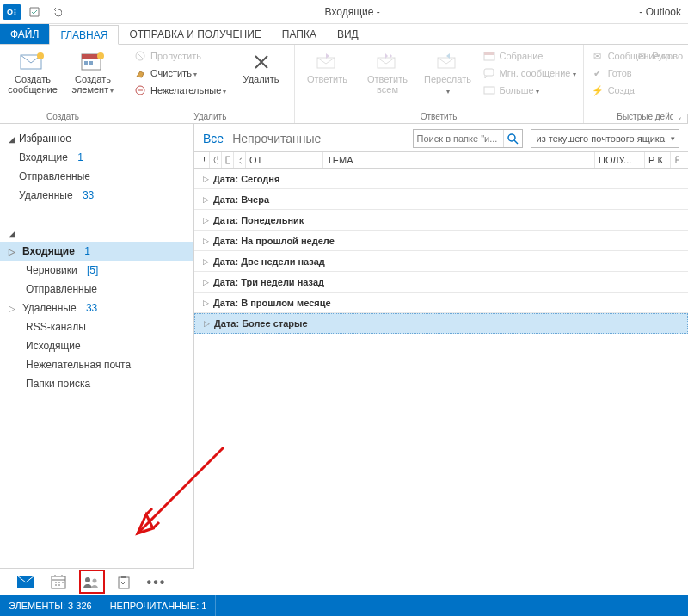 This screenshot has width=688, height=616. What do you see at coordinates (140, 73) in the screenshot?
I see `cleanup-icon` at bounding box center [140, 73].